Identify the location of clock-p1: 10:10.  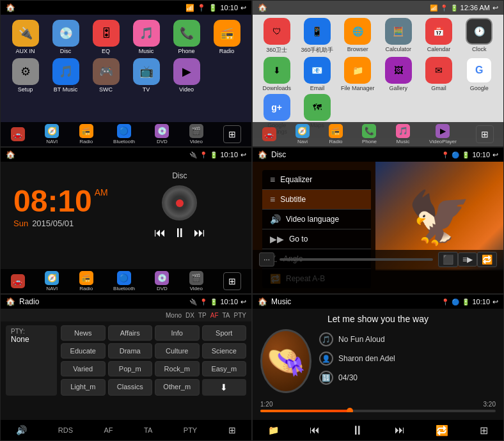
(229, 8).